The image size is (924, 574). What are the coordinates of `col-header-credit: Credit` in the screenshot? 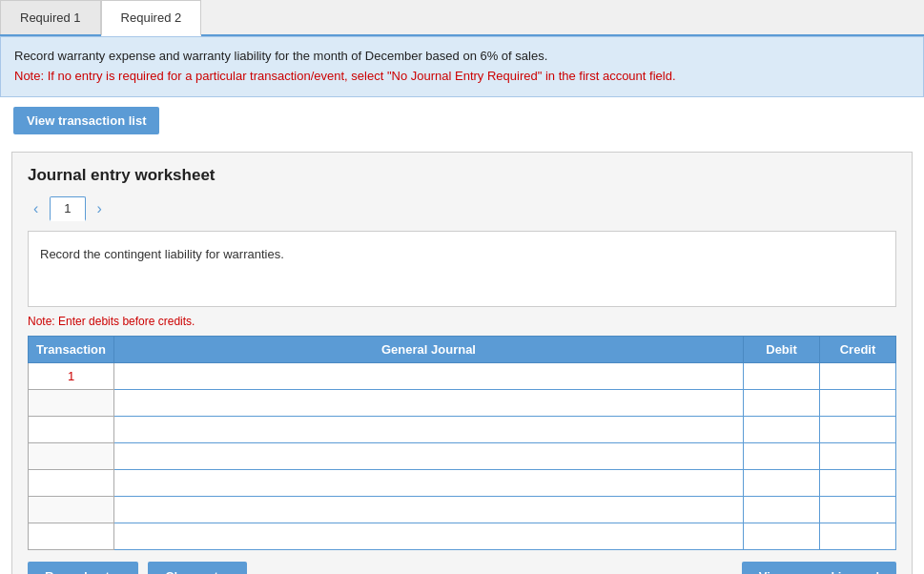 It's located at (858, 349).